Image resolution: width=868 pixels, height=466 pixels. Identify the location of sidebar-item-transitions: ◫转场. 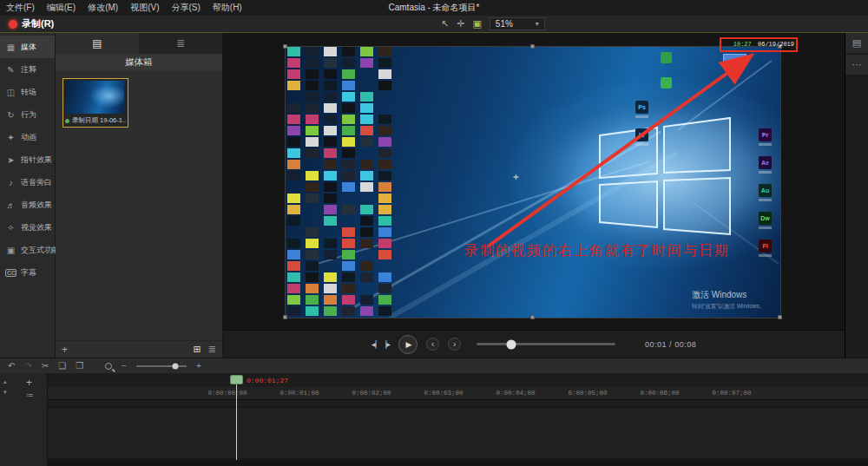
(28, 92).